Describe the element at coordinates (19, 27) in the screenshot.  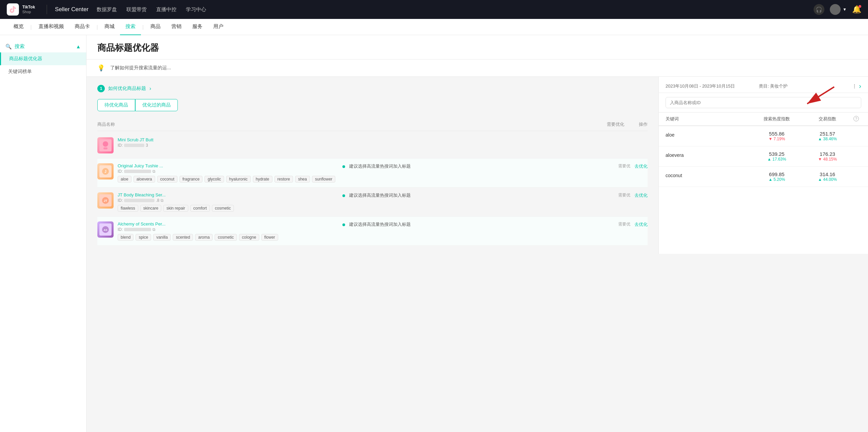
I see `nav-item-overview: 概览` at that location.